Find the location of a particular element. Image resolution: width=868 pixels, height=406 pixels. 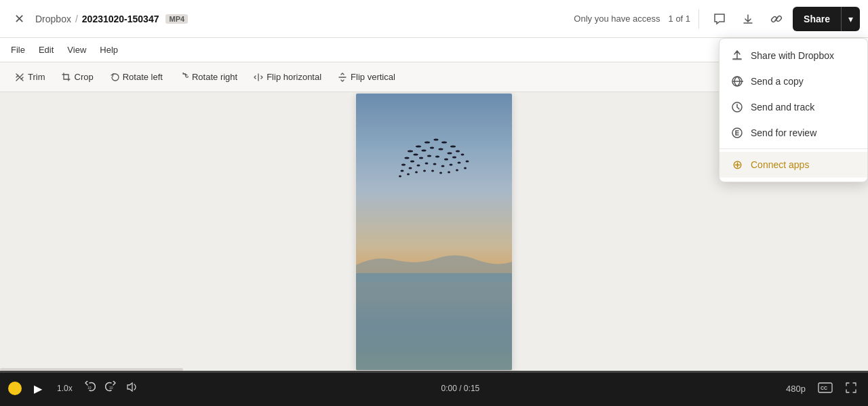

progress-bar-container is located at coordinates (434, 371).